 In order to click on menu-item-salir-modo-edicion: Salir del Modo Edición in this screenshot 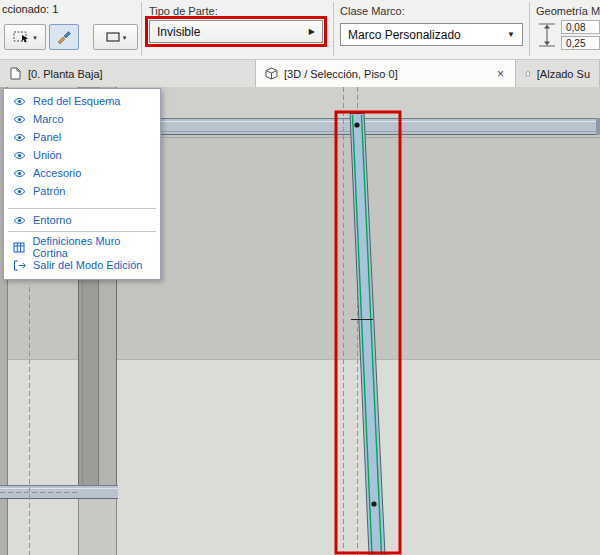, I will do `click(82, 265)`.